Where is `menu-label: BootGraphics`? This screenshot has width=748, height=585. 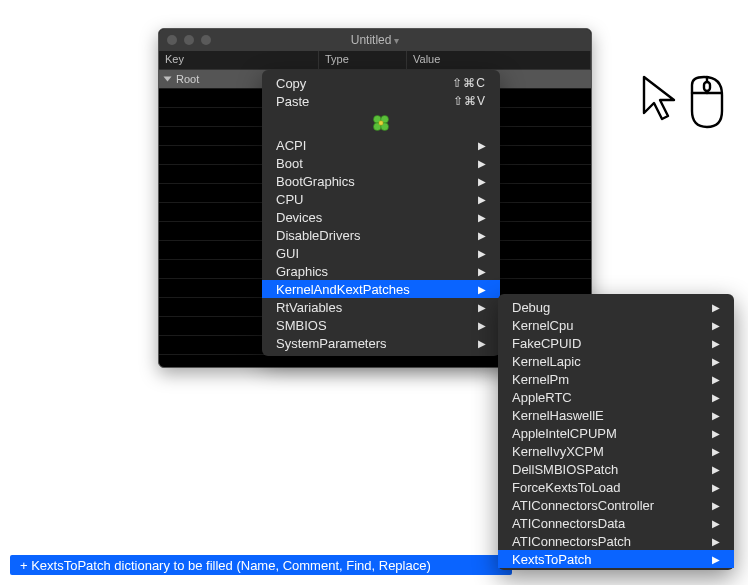
menu-label: BootGraphics is located at coordinates (316, 182).